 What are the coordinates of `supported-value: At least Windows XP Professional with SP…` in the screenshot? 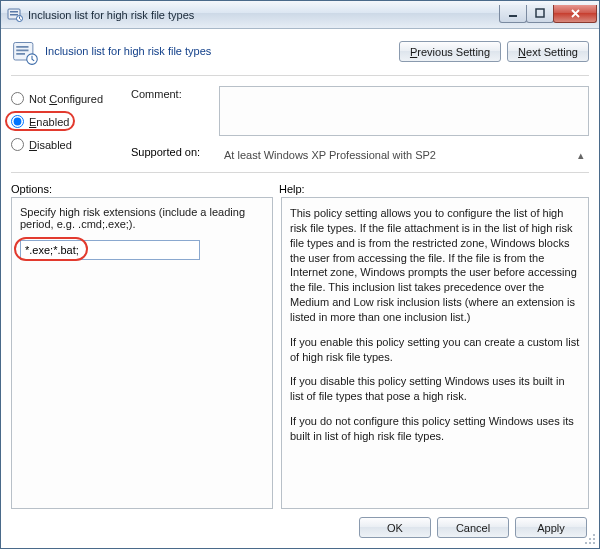 It's located at (396, 155).